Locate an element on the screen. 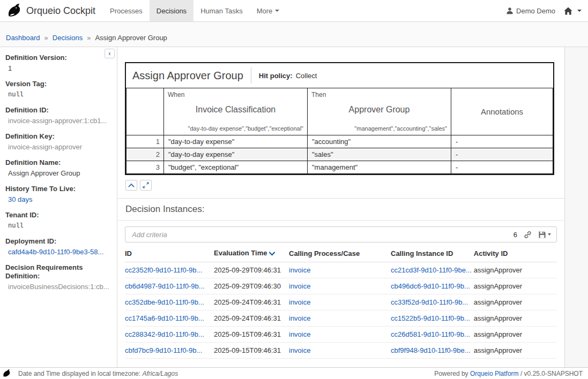  brand: Orqueio Cockpit is located at coordinates (51, 11).